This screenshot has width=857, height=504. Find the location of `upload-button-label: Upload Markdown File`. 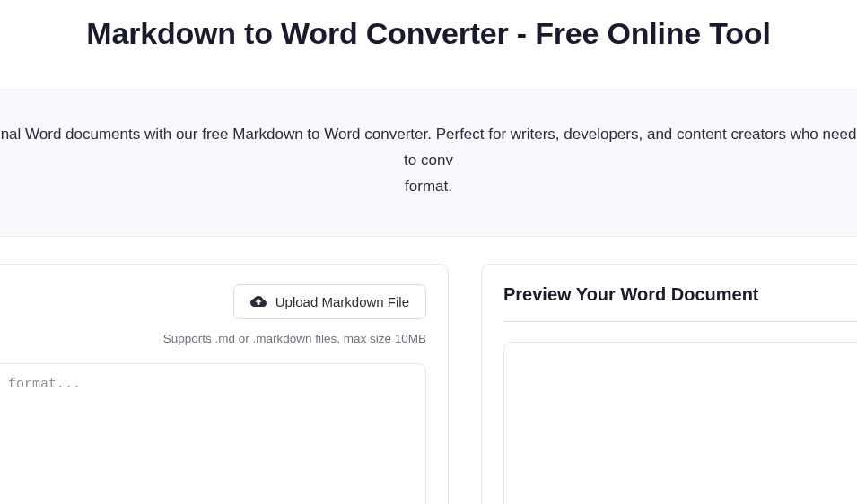

upload-button-label: Upload Markdown File is located at coordinates (343, 301).